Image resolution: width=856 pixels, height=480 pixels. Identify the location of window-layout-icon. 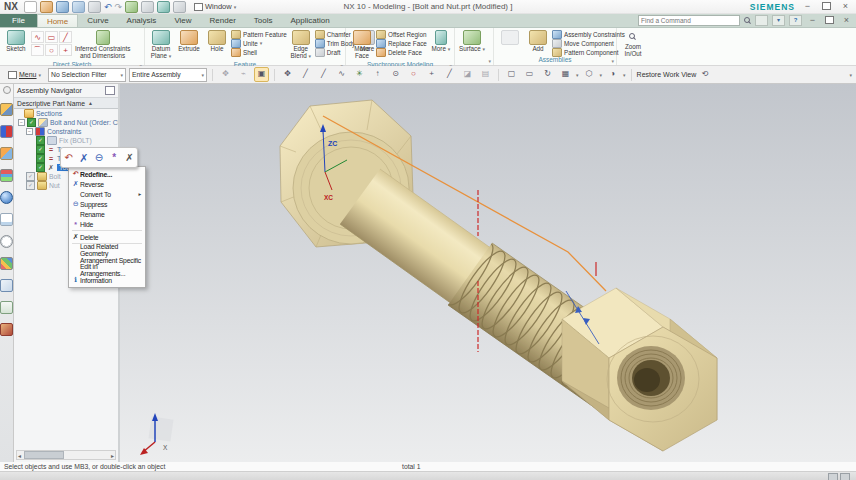
(833, 476).